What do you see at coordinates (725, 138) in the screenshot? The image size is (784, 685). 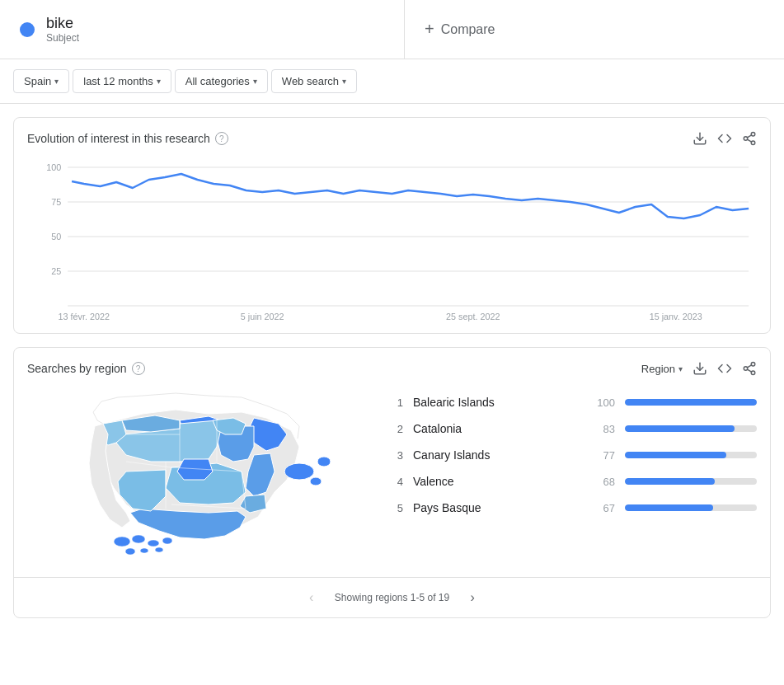 I see `embed-icon` at bounding box center [725, 138].